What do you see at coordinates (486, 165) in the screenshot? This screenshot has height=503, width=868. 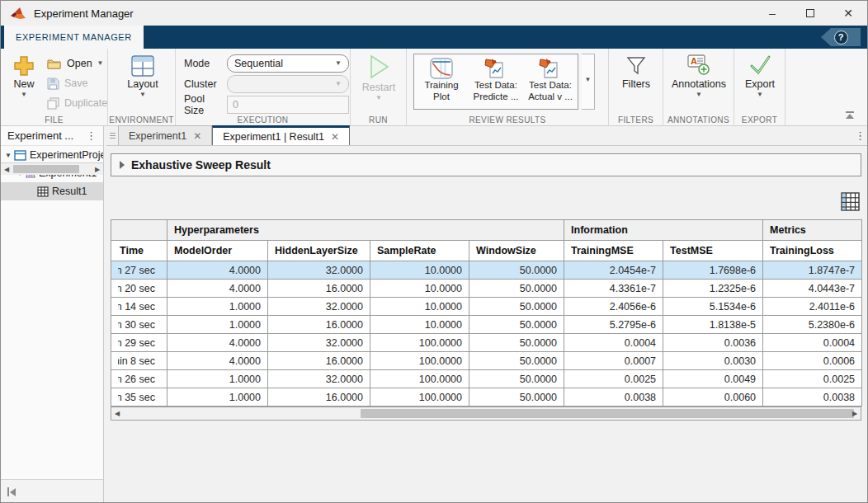 I see `exhaustive-sweep-result-header: Exhaustive Sweep Result` at bounding box center [486, 165].